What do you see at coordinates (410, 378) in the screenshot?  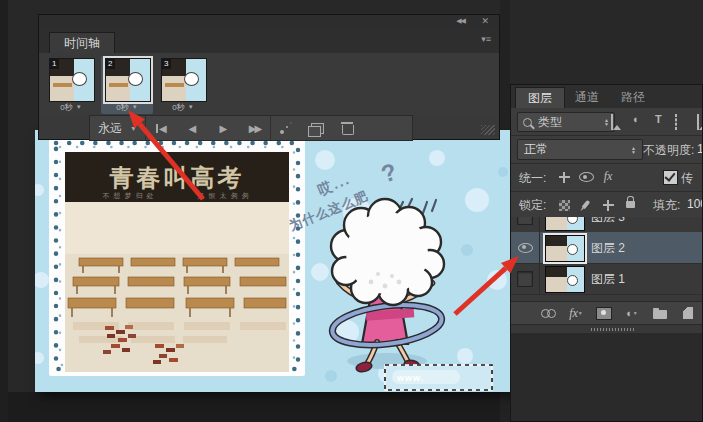 I see `watermark-text: www.` at bounding box center [410, 378].